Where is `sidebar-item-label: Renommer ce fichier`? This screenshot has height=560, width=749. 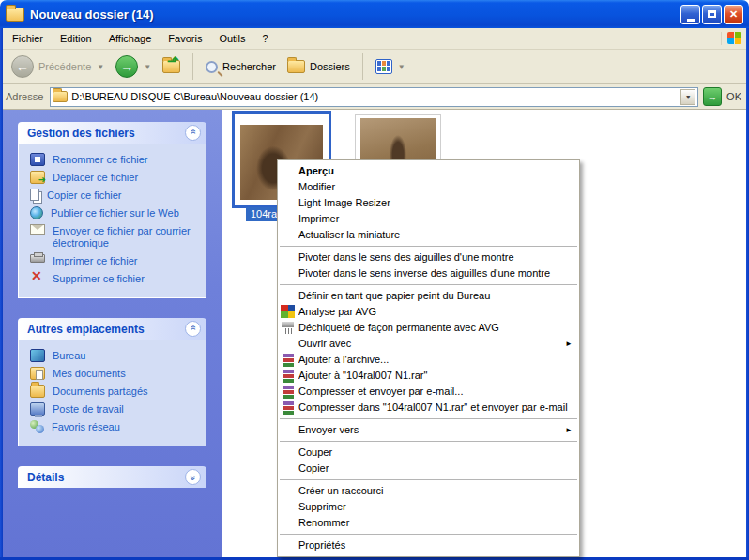
sidebar-item-label: Renommer ce fichier is located at coordinates (99, 159).